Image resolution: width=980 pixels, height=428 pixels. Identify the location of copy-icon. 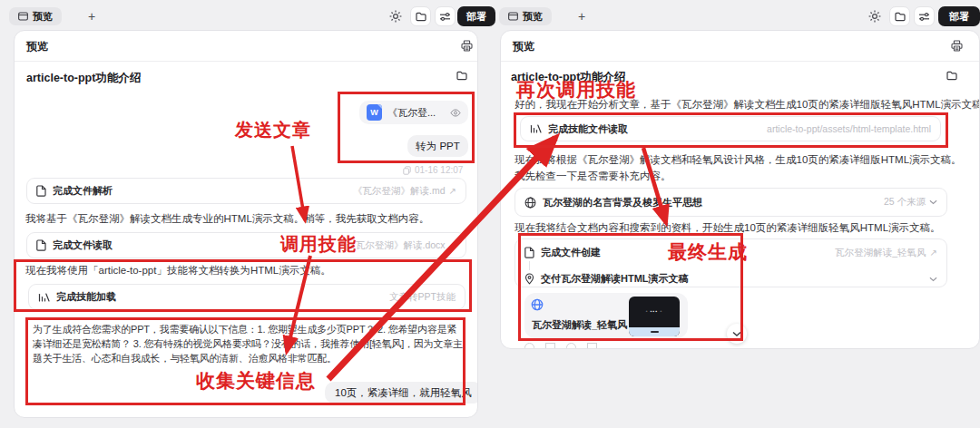
(407, 170).